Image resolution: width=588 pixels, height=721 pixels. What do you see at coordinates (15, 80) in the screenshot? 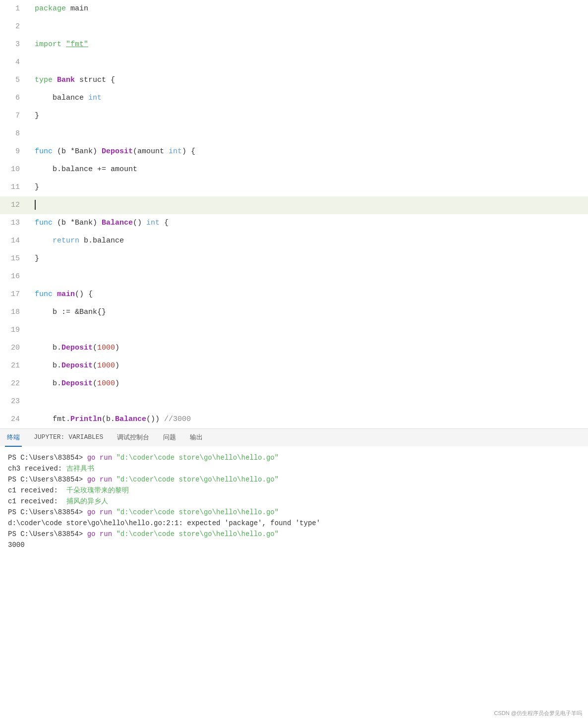
I see `line-number: 5` at bounding box center [15, 80].